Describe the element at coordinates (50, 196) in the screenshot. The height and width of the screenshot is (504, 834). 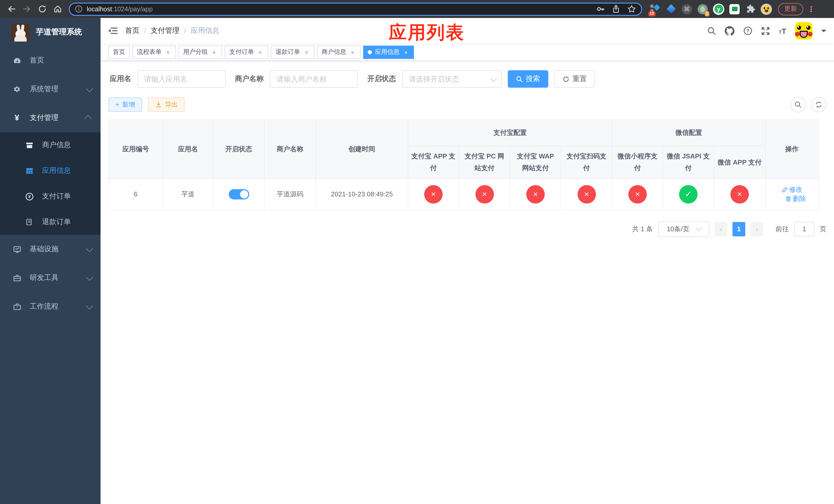
I see `sidebar-item-pay-order: ¥ 支付订单` at that location.